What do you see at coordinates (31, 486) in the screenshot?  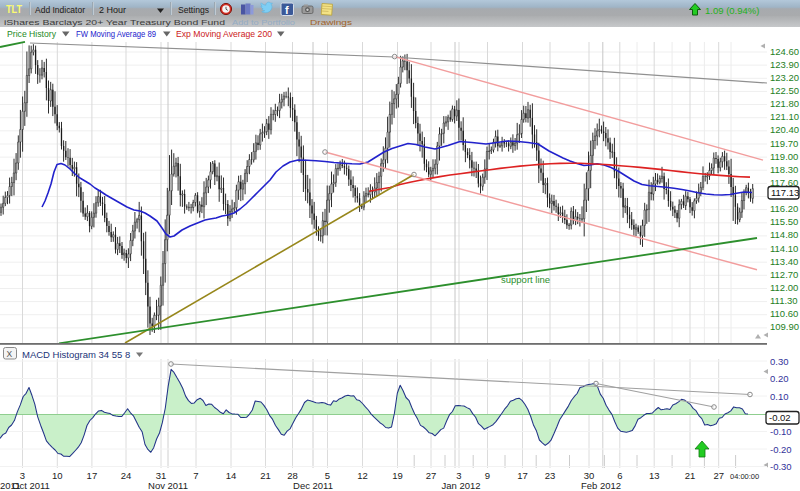 I see `svg-text: Oct 2011` at bounding box center [31, 486].